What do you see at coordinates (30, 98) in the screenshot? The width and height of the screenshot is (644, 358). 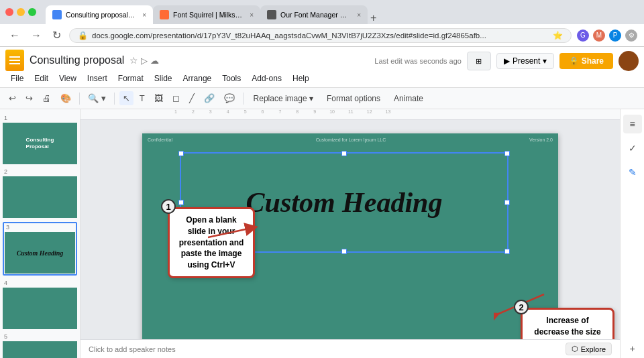 I see `redo-button: ↪` at bounding box center [30, 98].